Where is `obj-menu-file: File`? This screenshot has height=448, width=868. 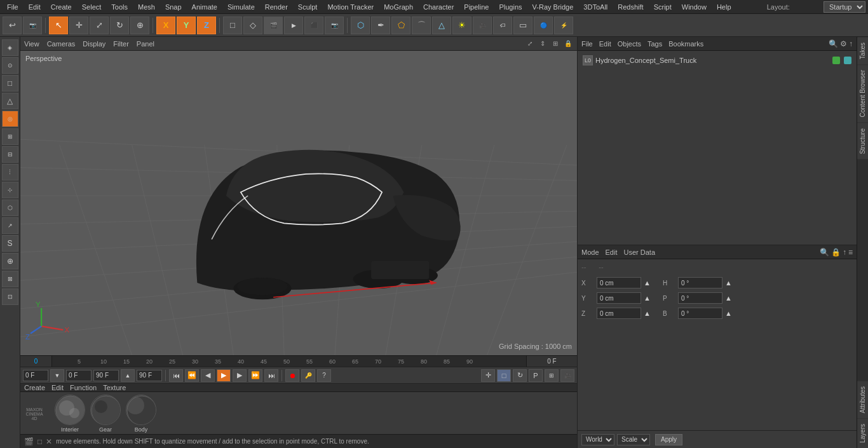 obj-menu-file: File is located at coordinates (587, 44).